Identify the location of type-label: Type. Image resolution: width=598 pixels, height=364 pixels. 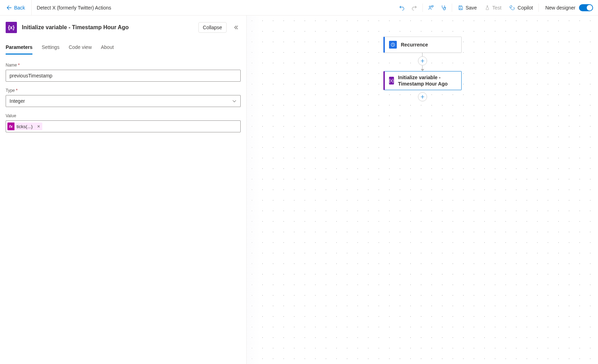
(123, 90).